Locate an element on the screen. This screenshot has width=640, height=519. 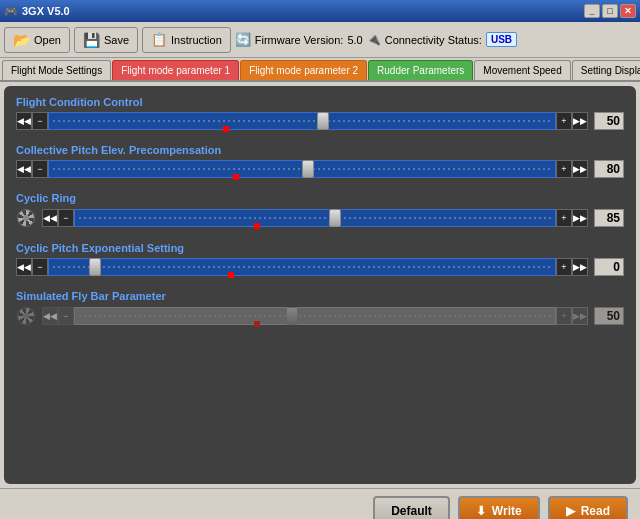
firmware-text: Firmware Version: is located at coordinates (300, 40).